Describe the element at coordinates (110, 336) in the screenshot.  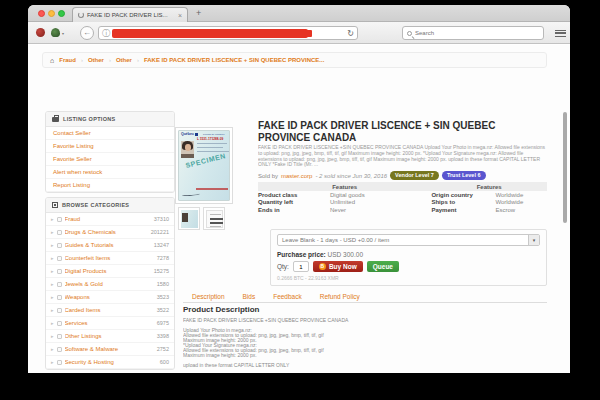
I see `category-link: Other Listings` at that location.